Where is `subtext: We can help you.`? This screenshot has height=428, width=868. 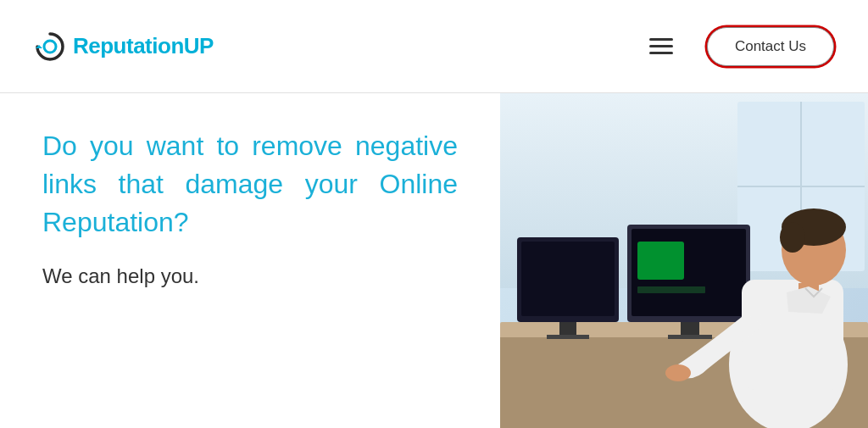 subtext: We can help you. is located at coordinates (250, 276).